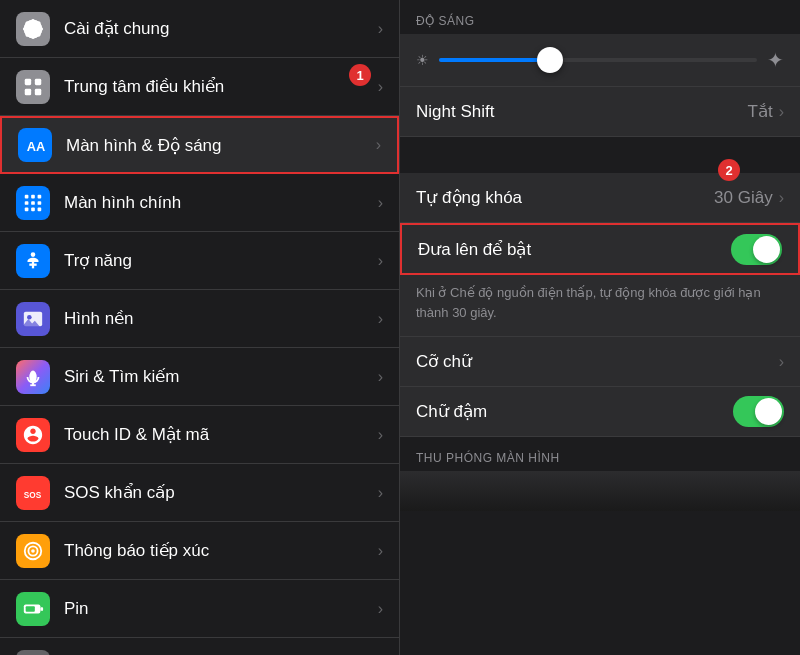 Image resolution: width=800 pixels, height=655 pixels. What do you see at coordinates (380, 609) in the screenshot?
I see `pin-chevron: ›` at bounding box center [380, 609].